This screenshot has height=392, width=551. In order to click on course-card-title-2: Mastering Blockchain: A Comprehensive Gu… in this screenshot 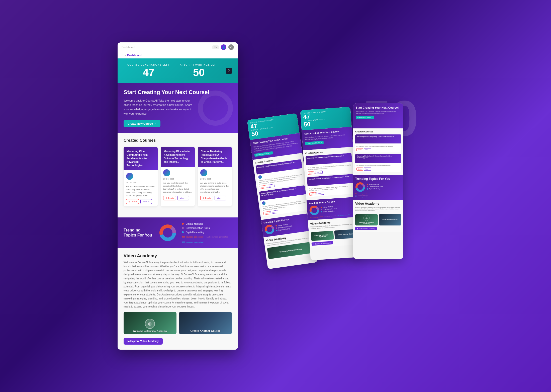, I will do `click(178, 157)`.